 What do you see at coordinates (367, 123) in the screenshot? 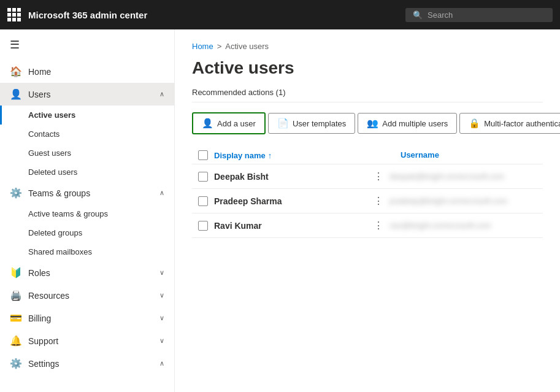
I see `action-toolbar: 👤 Add a user 📄 User templates 👥 Add mult…` at bounding box center [367, 123].